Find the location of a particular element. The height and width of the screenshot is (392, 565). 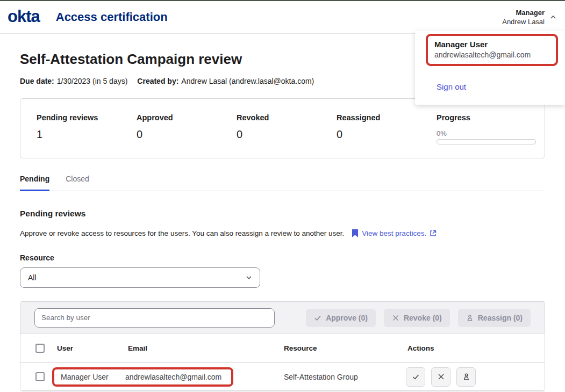

bulk-action-buttons: Approve (0) Revoke (0) Reassign (0) is located at coordinates (418, 318).